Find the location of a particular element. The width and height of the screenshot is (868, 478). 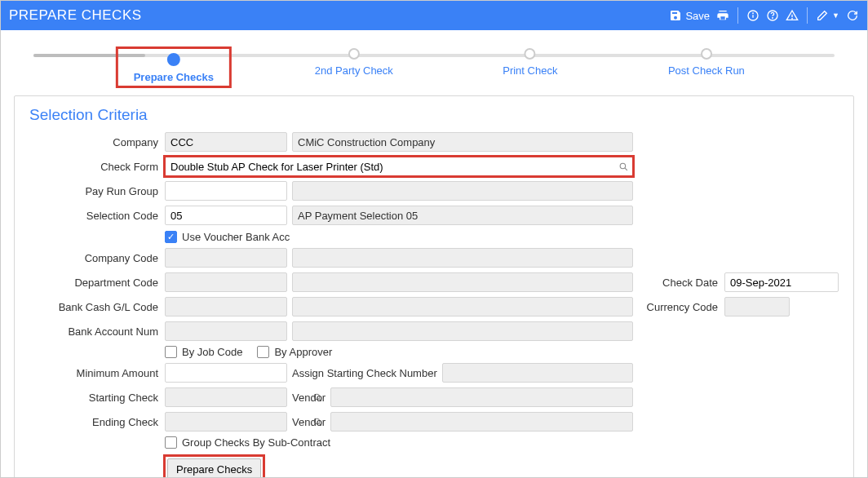

bank-account-num-desc is located at coordinates (463, 331).